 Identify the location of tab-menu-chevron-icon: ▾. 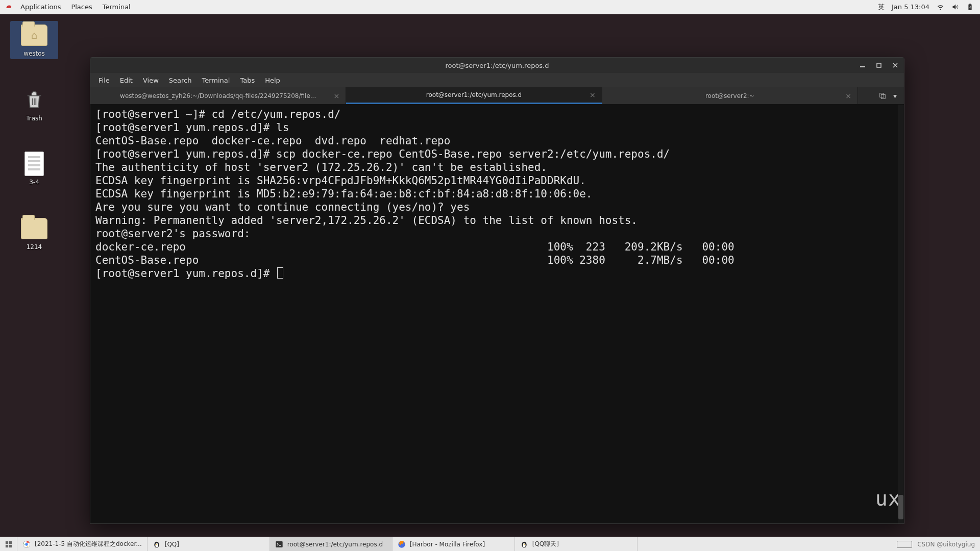
(895, 96).